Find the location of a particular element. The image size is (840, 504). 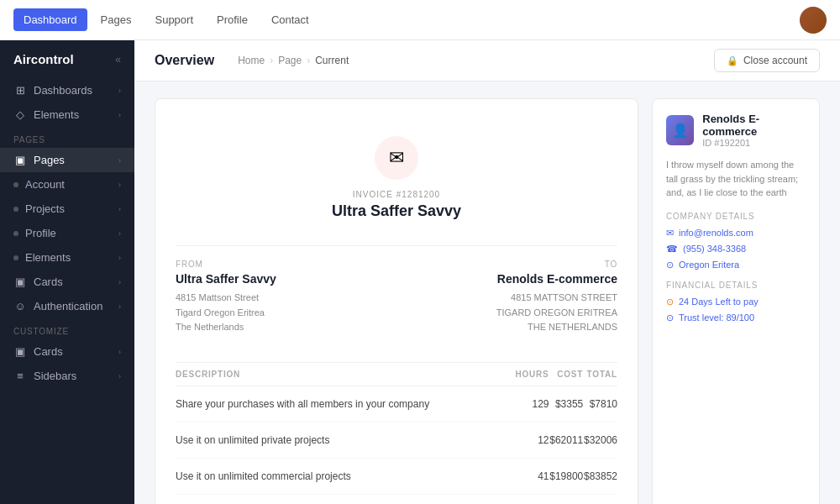

sidebar: Aircontrol « ⊞ Dashboards › ◇ Elements ›… is located at coordinates (67, 272).